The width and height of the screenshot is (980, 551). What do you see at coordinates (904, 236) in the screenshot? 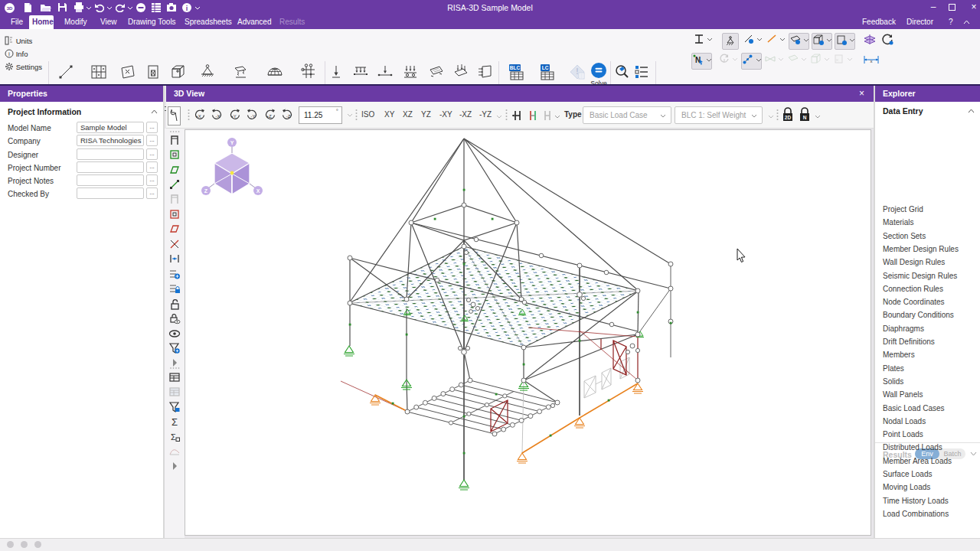
I see `explorer-item-section-sets: Section Sets` at bounding box center [904, 236].